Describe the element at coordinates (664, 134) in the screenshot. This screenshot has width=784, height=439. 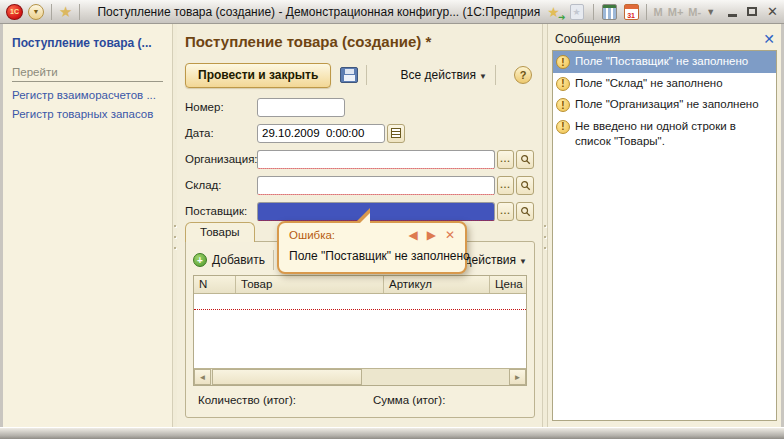
I see `message-item: ! Не введено ни одной строки в список "Т…` at that location.